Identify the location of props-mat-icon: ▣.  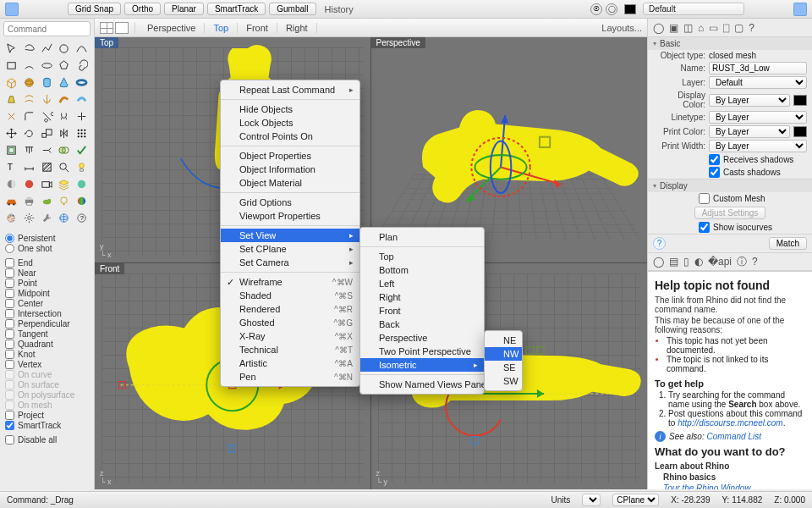
(673, 28).